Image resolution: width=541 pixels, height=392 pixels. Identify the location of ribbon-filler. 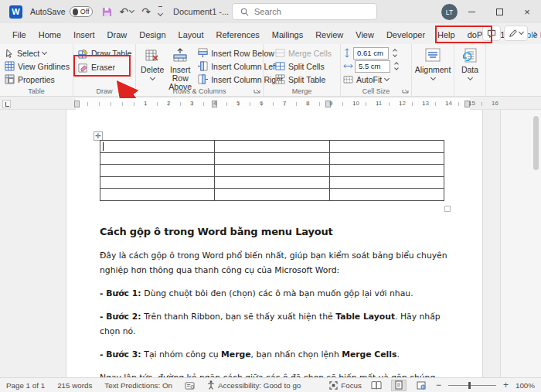
(513, 70).